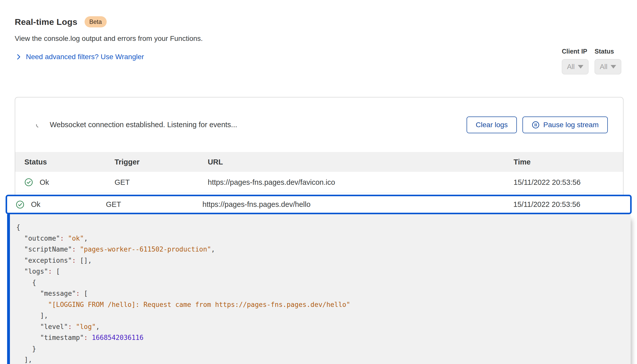 This screenshot has width=637, height=364. I want to click on clear-logs-button: Clear logs, so click(492, 125).